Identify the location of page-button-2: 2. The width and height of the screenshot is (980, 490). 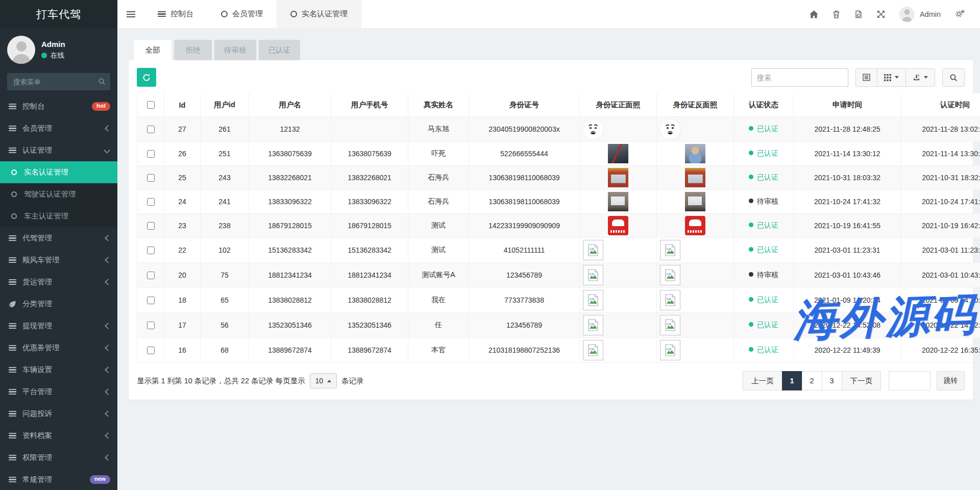
(812, 381).